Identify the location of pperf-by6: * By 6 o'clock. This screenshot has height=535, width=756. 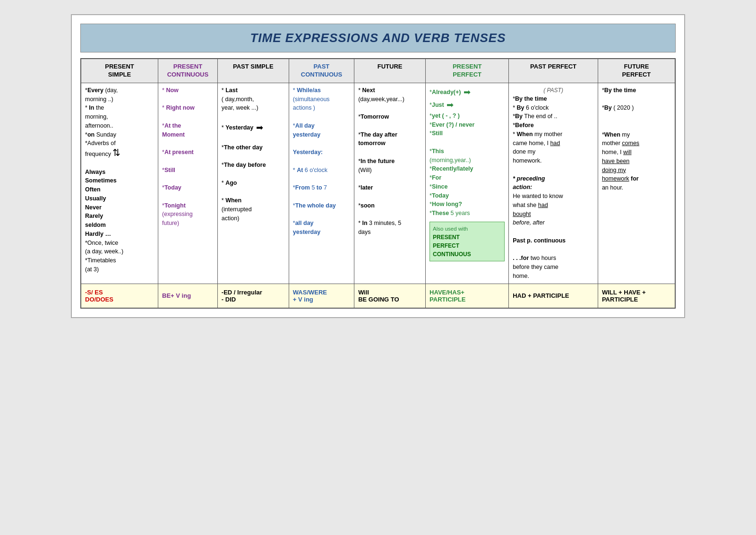
(531, 108).